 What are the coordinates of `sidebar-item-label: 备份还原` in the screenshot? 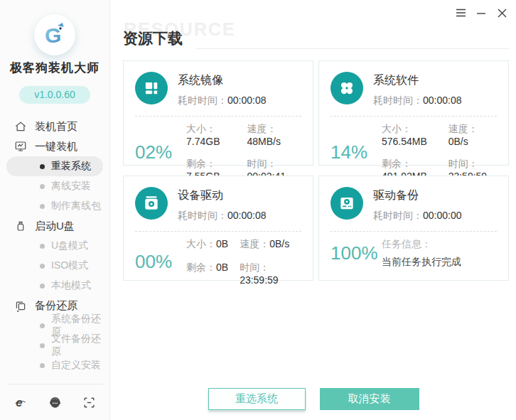 It's located at (56, 306).